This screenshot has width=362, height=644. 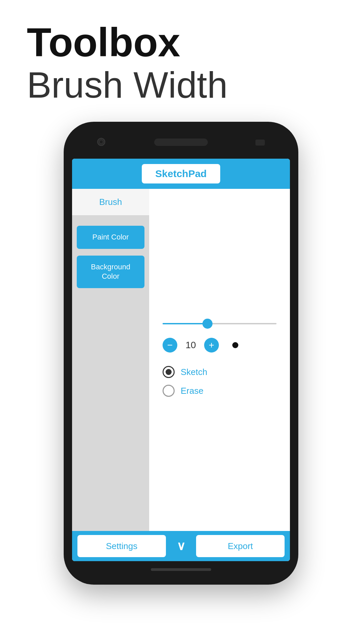 I want to click on slider-fill, so click(x=184, y=324).